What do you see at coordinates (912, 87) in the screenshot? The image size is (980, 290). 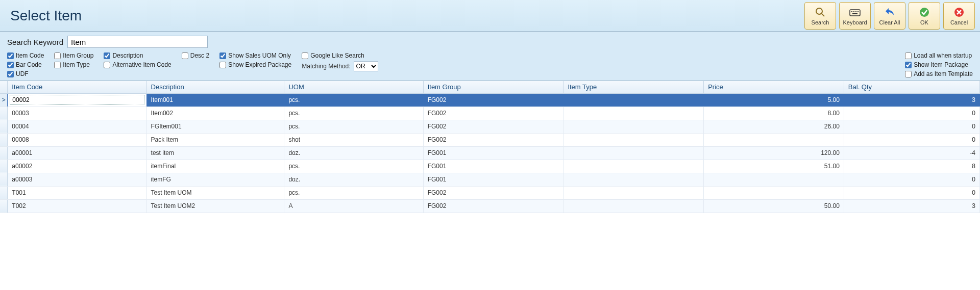 I see `col-header-qty: Bal. Qty` at bounding box center [912, 87].